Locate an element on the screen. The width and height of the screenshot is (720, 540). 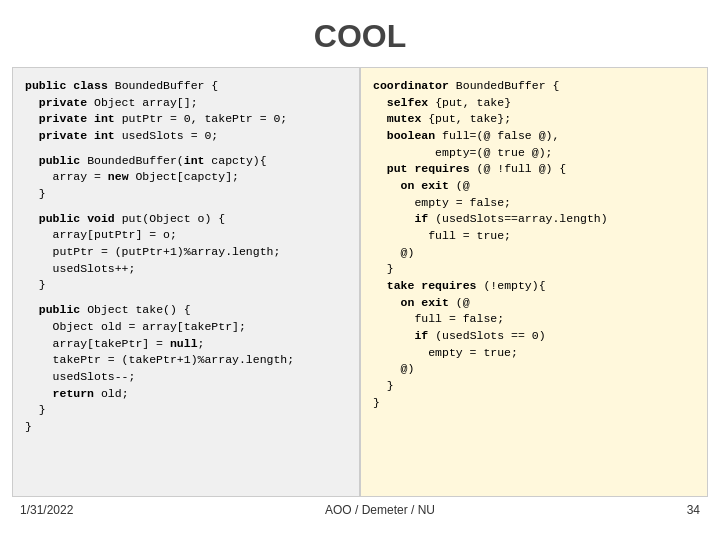
code-line: takePtr = (takePtr+1)%array.length; is located at coordinates (186, 360).